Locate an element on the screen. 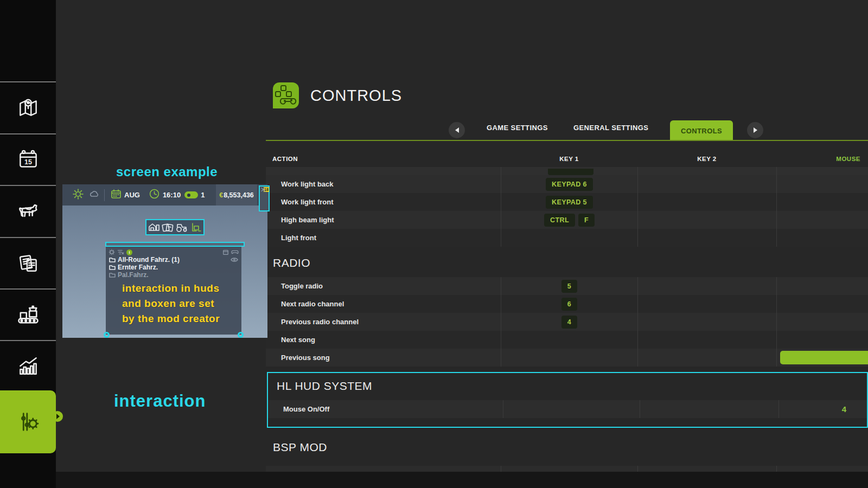 This screenshot has width=868, height=488. key1-cell: 5 is located at coordinates (569, 286).